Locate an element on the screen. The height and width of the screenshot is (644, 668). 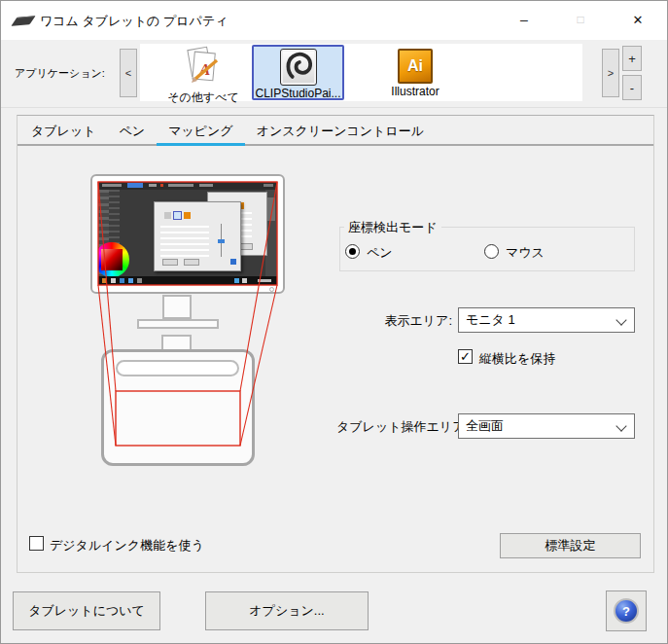
pen-mode-radio is located at coordinates (352, 251).